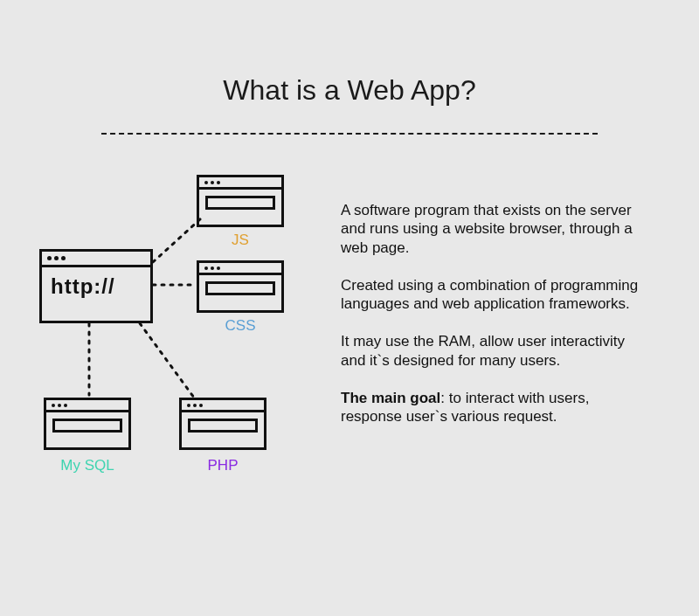 This screenshot has width=699, height=616. I want to click on divider, so click(350, 134).